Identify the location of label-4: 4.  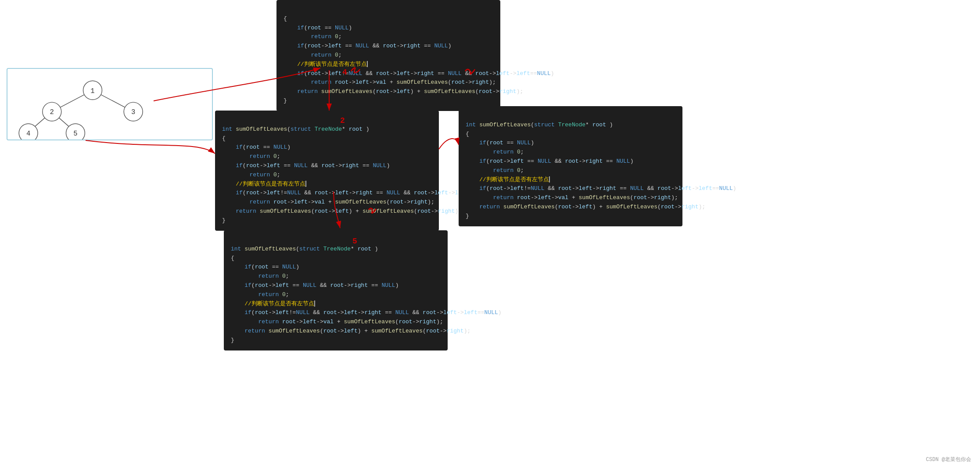
(345, 72).